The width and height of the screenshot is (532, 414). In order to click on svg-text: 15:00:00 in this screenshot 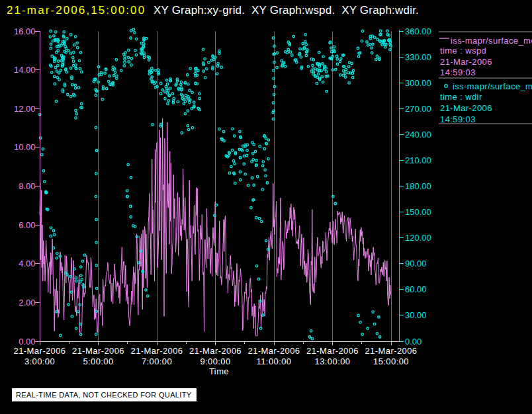, I will do `click(391, 361)`.